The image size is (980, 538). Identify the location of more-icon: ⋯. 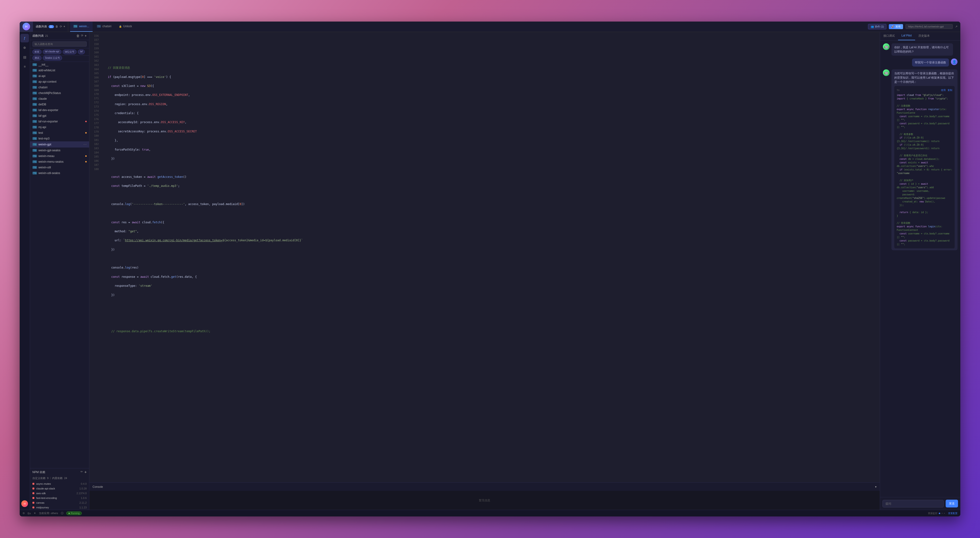
(85, 145).